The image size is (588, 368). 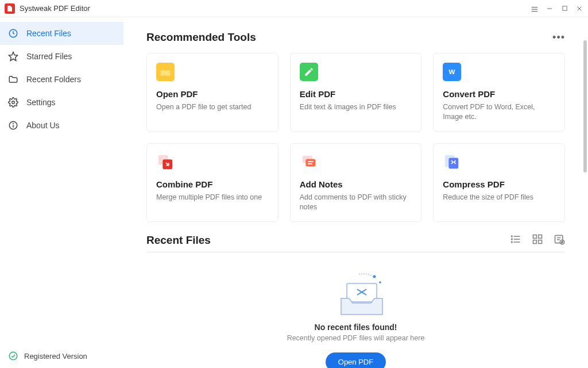 What do you see at coordinates (585, 106) in the screenshot?
I see `scrollbar` at bounding box center [585, 106].